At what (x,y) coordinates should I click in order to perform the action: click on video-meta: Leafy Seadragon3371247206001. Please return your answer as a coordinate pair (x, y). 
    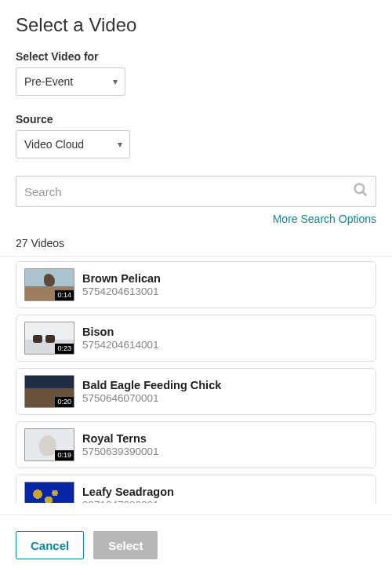
    Looking at the image, I should click on (129, 494).